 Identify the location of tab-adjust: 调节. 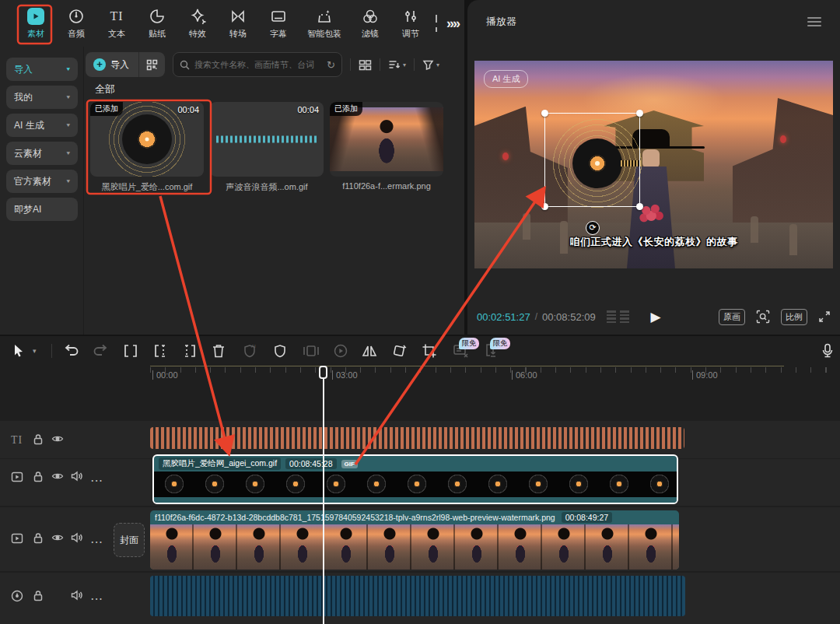
(411, 23).